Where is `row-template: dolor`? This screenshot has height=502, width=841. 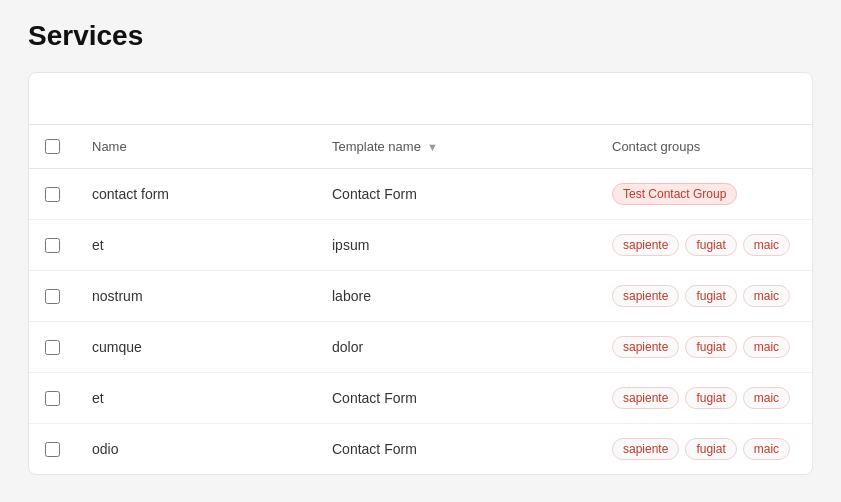
row-template: dolor is located at coordinates (456, 348).